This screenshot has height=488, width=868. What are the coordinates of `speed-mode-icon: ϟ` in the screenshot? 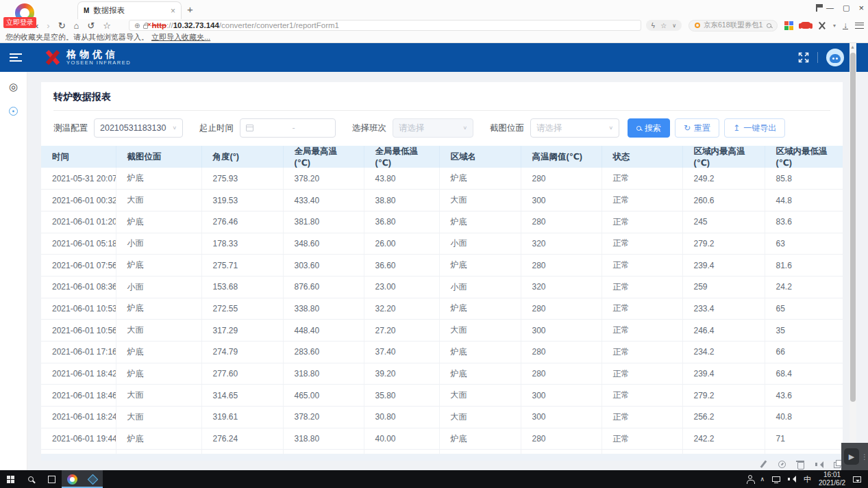 It's located at (654, 26).